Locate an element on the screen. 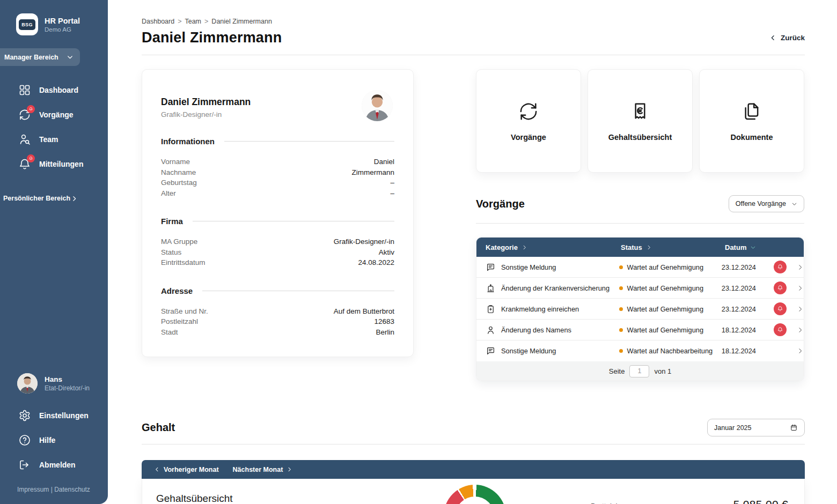 The width and height of the screenshot is (837, 504). salary-card-title: Gehaltsübersicht is located at coordinates (194, 499).